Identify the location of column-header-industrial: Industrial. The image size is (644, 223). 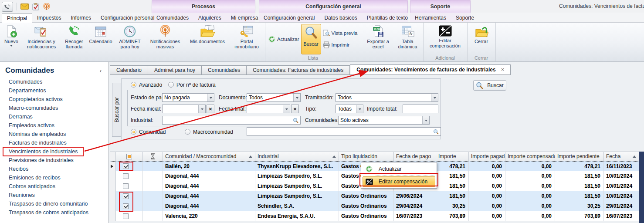
(297, 156).